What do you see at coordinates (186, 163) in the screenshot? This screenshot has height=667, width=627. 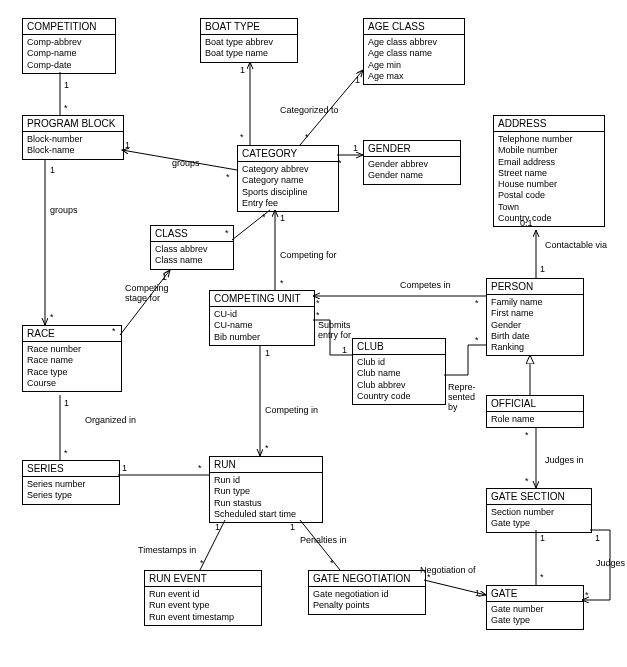 I see `label-groups2: groups` at bounding box center [186, 163].